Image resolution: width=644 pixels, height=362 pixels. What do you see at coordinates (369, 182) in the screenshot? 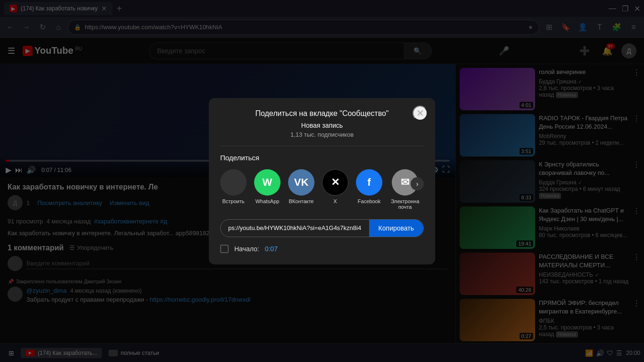
I see `facebook-icon-circle: f` at bounding box center [369, 182].